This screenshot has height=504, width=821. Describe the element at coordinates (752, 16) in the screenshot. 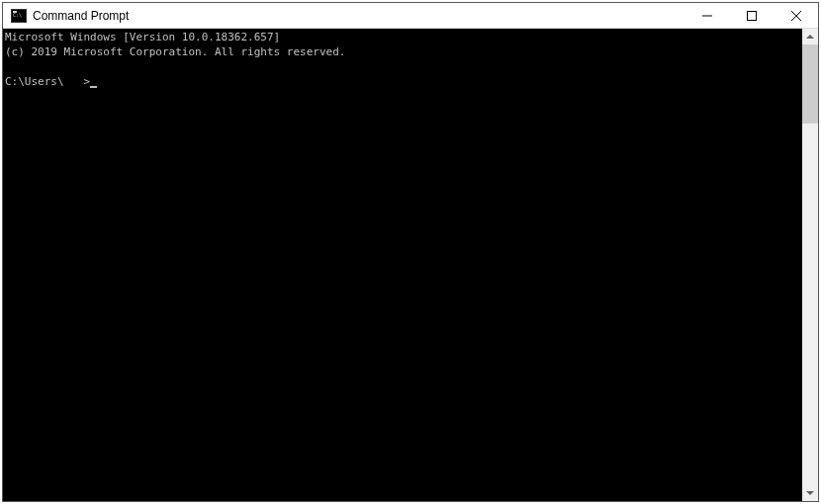

I see `maximize-icon` at that location.